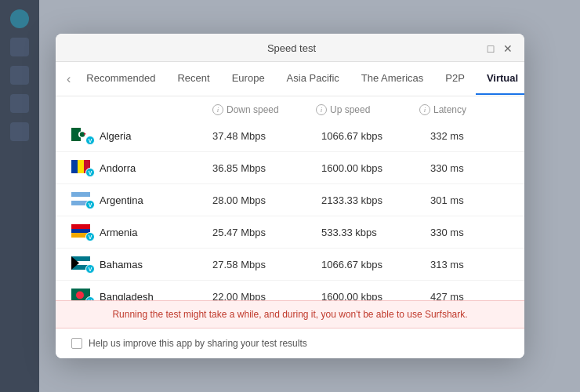 The width and height of the screenshot is (580, 392). I want to click on modal-footer: Help us improve this app by sharing your…, so click(290, 343).